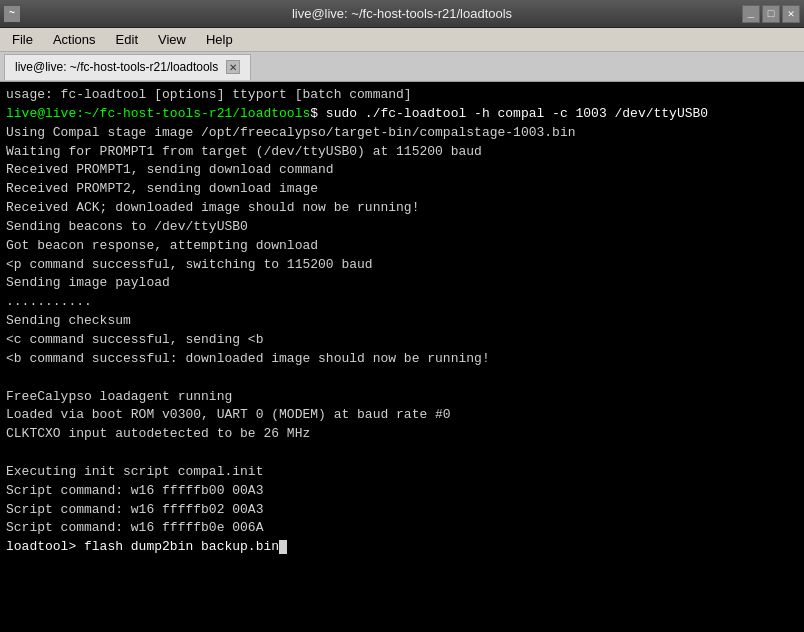 The width and height of the screenshot is (804, 632). What do you see at coordinates (402, 360) in the screenshot?
I see `terminal-line: <b command successful: downloaded image …` at bounding box center [402, 360].